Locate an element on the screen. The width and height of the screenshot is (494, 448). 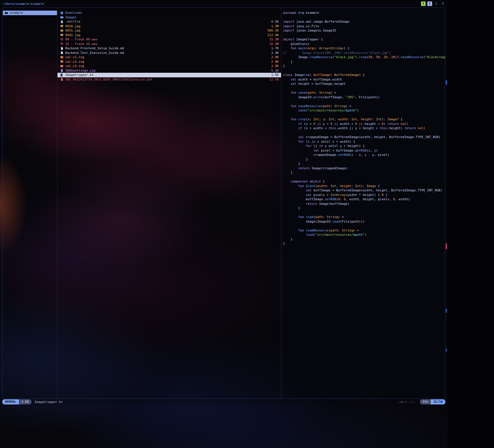
code-line: fun loadResource(path: String) = is located at coordinates (364, 231).